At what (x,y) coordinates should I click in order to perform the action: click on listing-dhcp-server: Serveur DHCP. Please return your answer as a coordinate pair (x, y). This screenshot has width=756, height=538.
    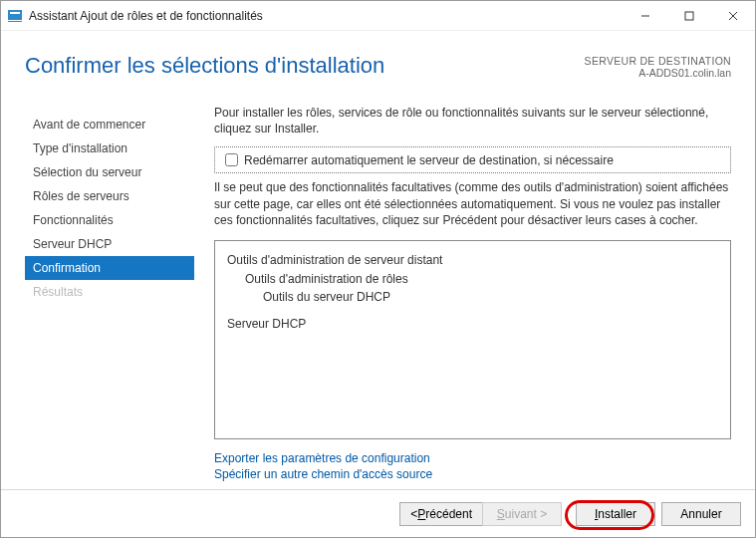
    Looking at the image, I should click on (472, 325).